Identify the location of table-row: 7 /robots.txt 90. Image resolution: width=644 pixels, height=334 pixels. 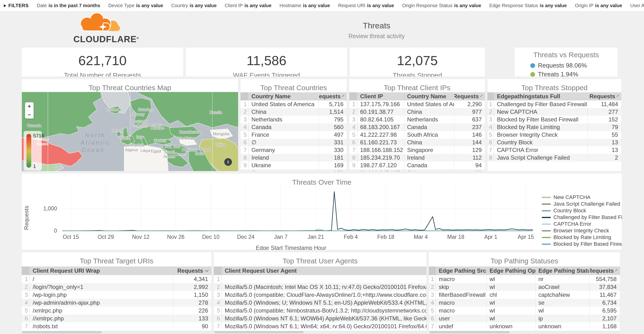
(116, 326).